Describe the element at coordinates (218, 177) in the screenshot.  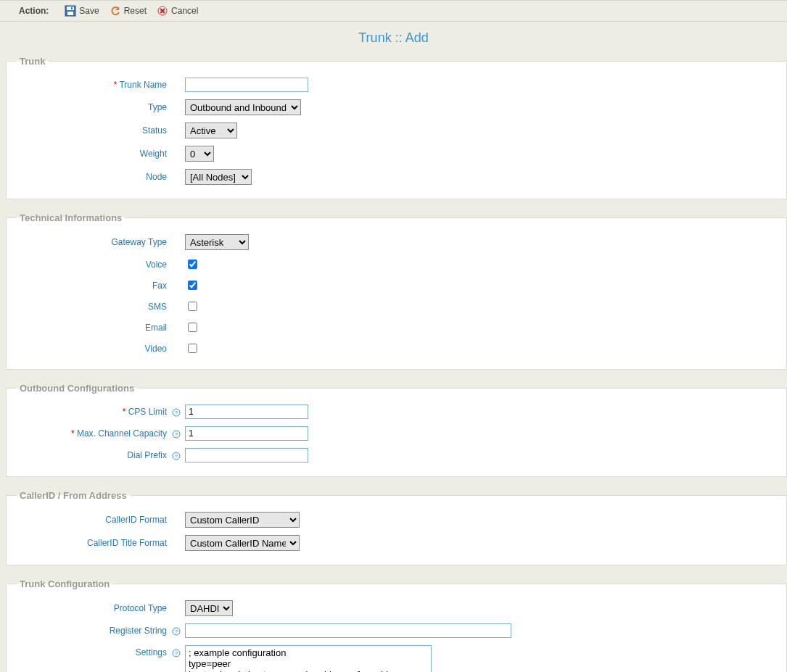
I see `node-select: [All Nodes]` at that location.